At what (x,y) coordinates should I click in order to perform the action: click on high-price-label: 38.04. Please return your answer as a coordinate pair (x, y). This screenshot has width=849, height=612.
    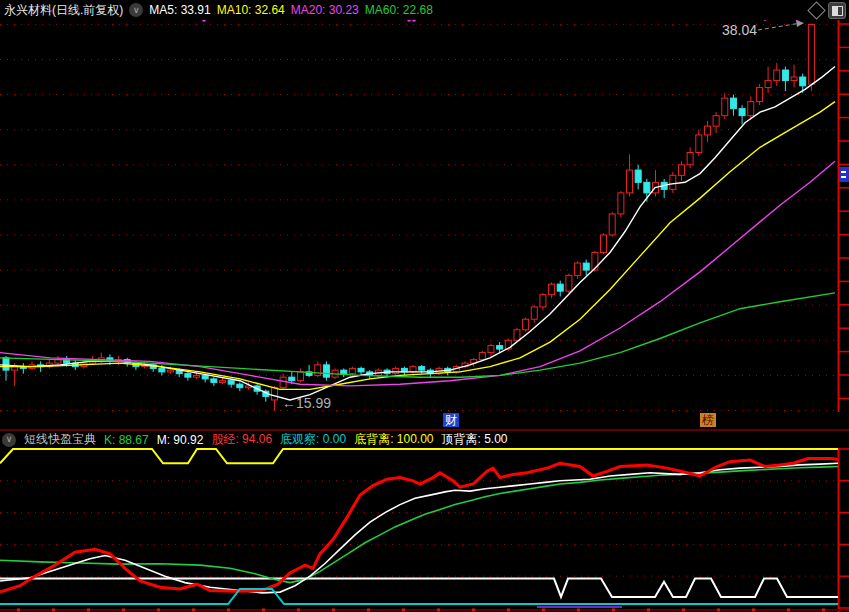
    Looking at the image, I should click on (740, 30).